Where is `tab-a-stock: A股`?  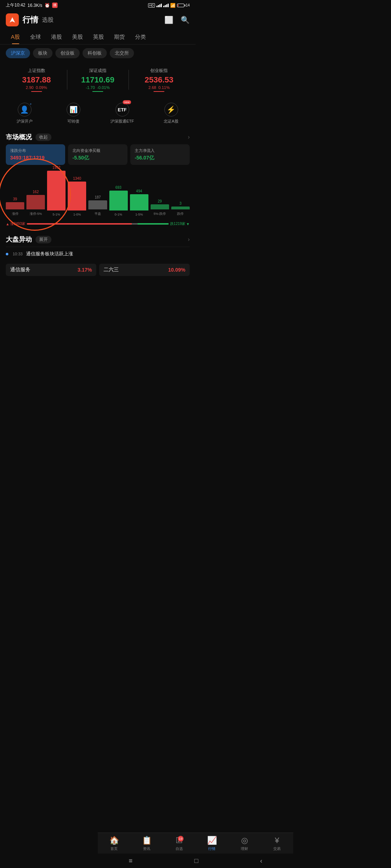 tab-a-stock: A股 is located at coordinates (15, 37).